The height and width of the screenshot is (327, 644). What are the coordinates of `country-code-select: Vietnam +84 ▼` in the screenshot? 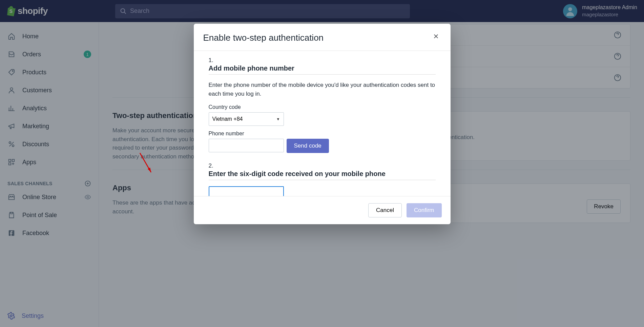 It's located at (246, 119).